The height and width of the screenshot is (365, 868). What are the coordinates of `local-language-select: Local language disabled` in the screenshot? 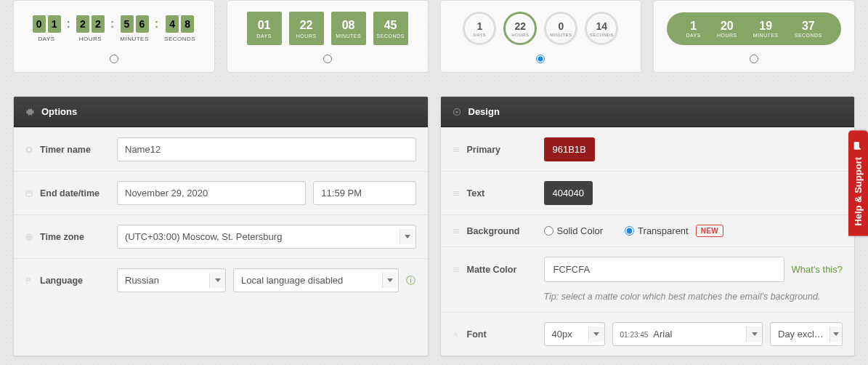 It's located at (316, 281).